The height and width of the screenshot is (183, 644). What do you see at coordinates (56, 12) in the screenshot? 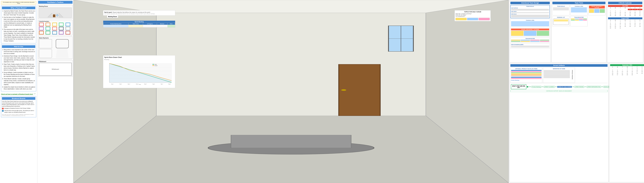
I see `meeting-room-item: Meeting Room` at bounding box center [56, 12].